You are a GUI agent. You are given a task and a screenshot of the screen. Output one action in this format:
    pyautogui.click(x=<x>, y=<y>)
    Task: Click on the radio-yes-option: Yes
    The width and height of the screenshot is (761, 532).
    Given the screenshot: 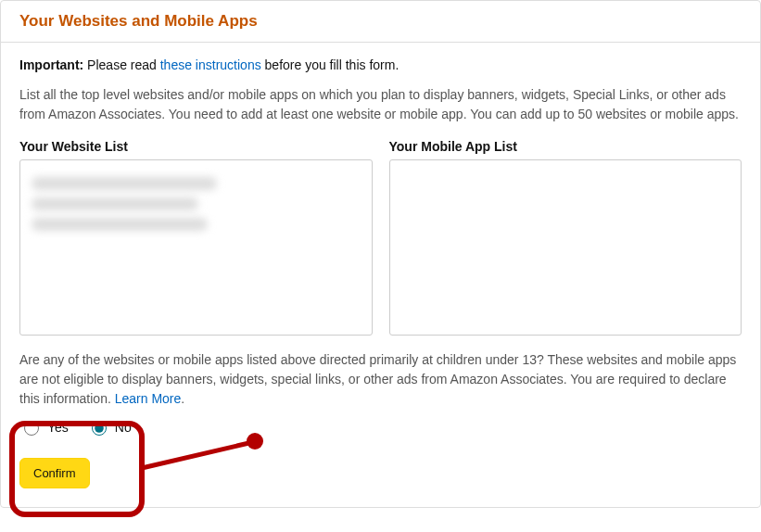 What is the action you would take?
    pyautogui.click(x=44, y=426)
    